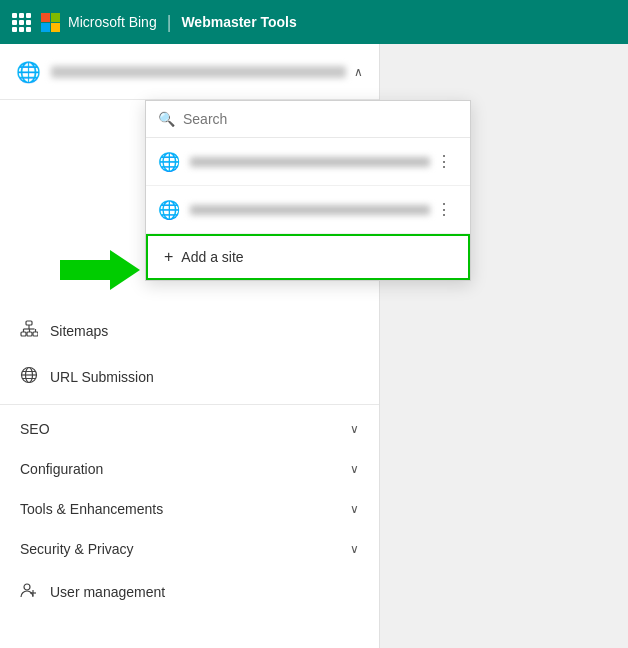 The height and width of the screenshot is (648, 628). What do you see at coordinates (444, 210) in the screenshot?
I see `site2-more-icon: ⋮` at bounding box center [444, 210].